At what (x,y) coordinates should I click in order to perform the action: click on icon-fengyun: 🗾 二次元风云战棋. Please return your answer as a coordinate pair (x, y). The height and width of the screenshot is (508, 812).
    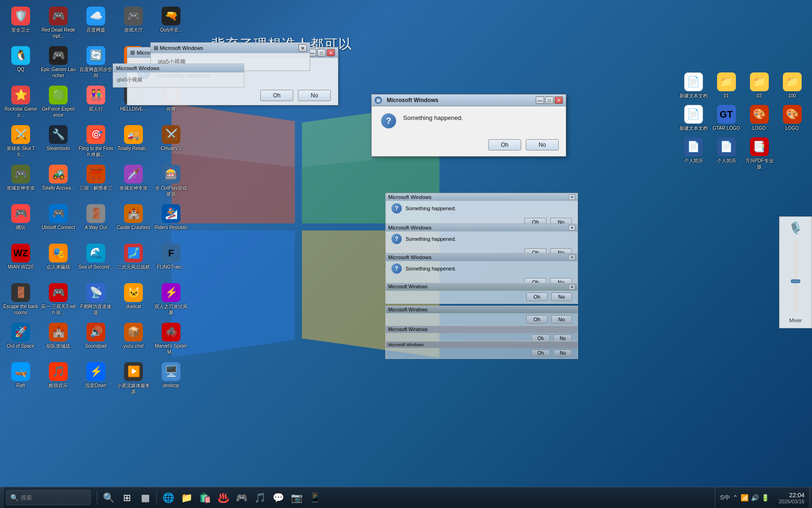
    Looking at the image, I should click on (133, 261).